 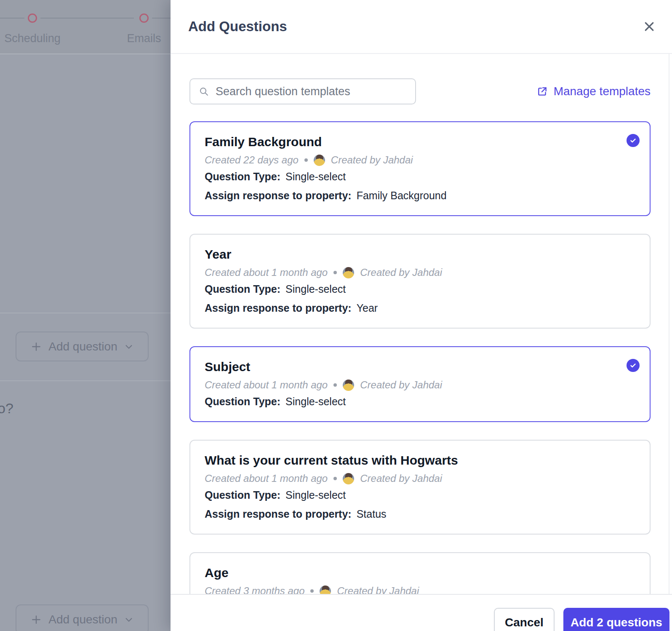 I want to click on search-box, so click(x=303, y=91).